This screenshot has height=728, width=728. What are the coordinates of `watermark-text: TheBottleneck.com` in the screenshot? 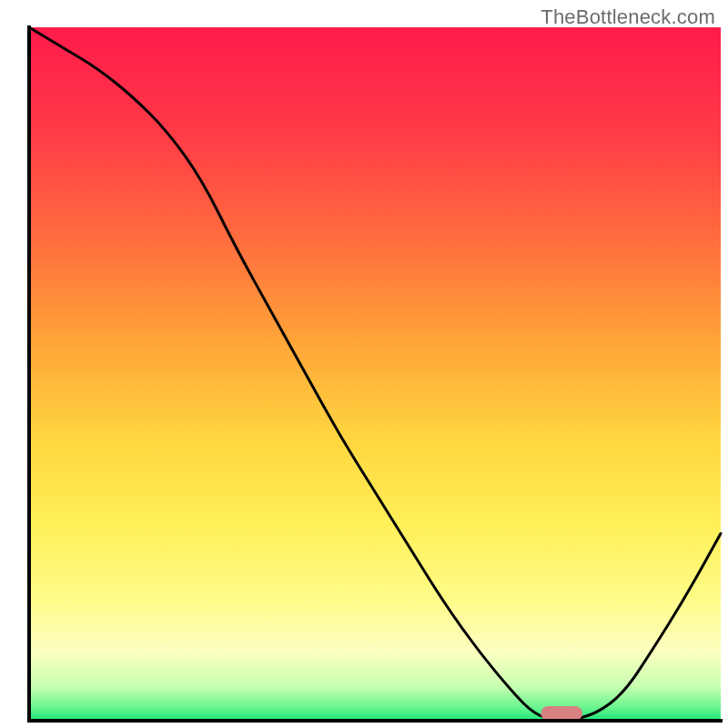 It's located at (628, 17).